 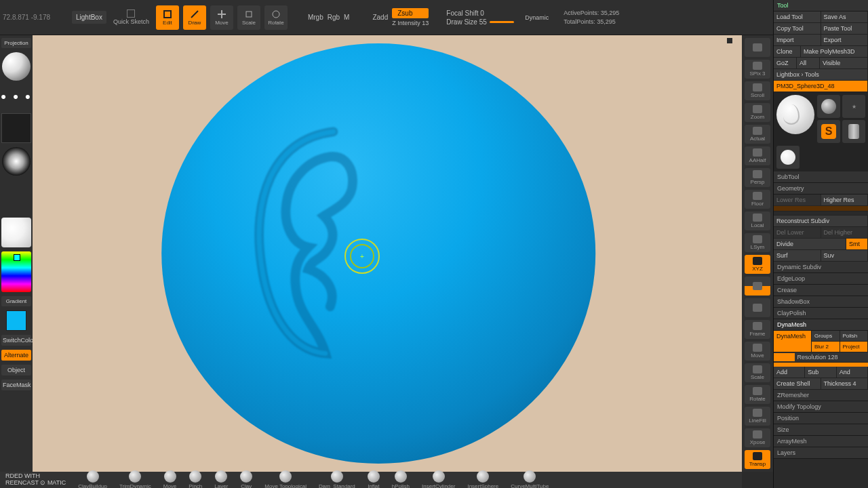 I want to click on alpha-thumbnail, so click(x=16, y=161).